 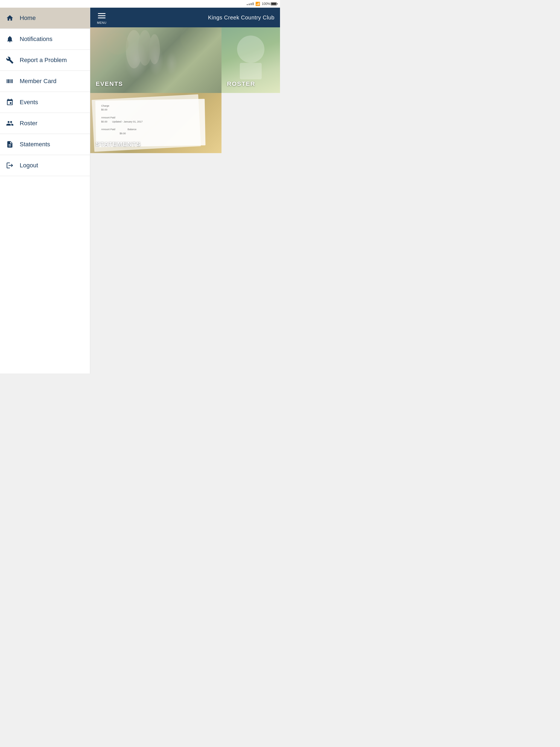 I want to click on statements-overlay-text: Charge $0.00 Amount Paid $0.00 Updated -…, so click(x=122, y=120).